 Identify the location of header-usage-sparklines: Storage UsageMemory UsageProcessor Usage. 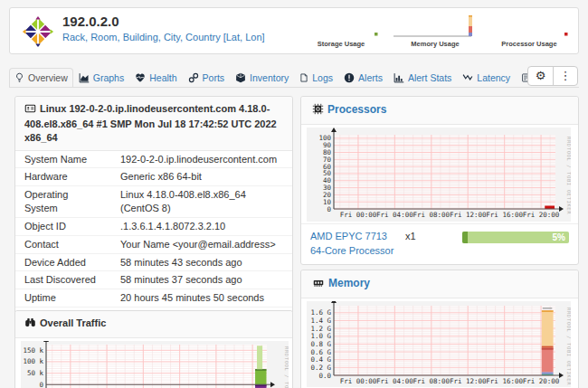
(435, 31).